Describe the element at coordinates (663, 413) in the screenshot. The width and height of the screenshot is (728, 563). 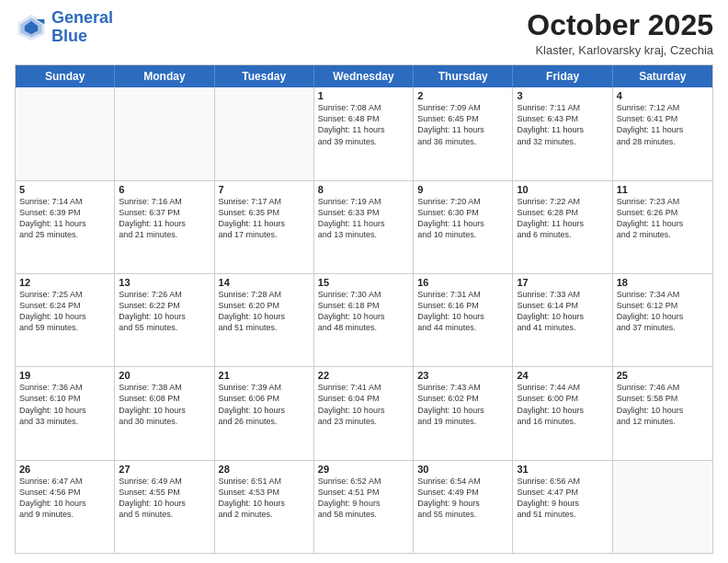
I see `calendar-cell: 25Sunrise: 7:46 AMSunset: 5:58 PMDayligh…` at that location.